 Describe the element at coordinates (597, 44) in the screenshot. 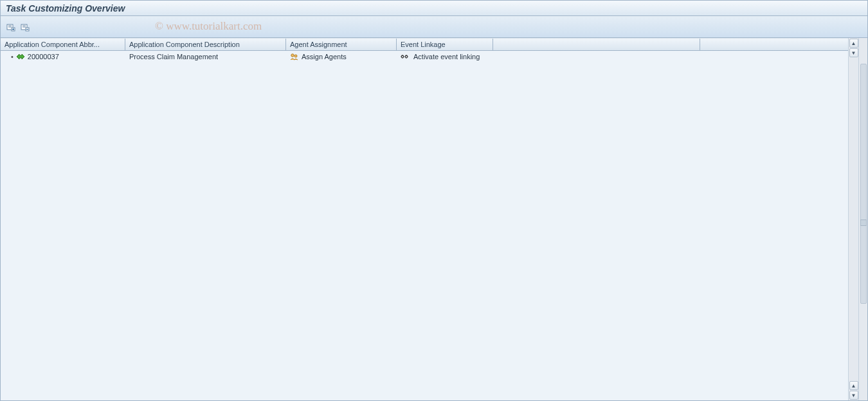

I see `column-header-empty` at that location.